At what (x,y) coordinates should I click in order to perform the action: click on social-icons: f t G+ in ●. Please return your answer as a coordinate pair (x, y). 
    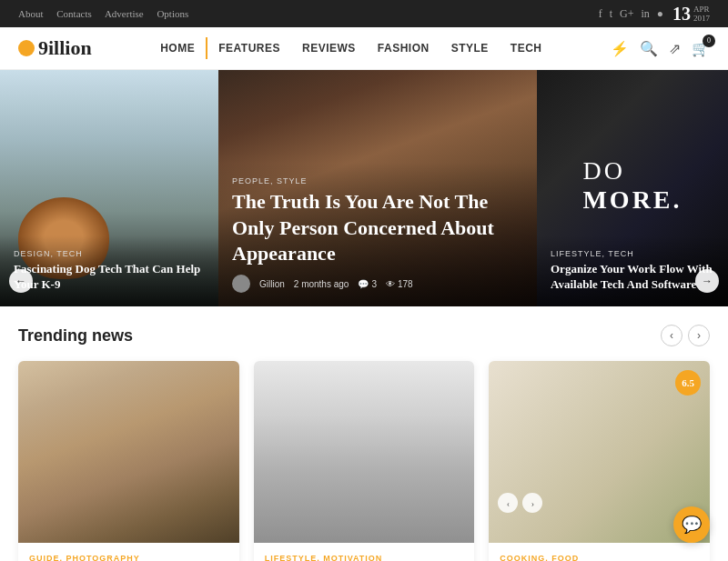
    Looking at the image, I should click on (632, 15).